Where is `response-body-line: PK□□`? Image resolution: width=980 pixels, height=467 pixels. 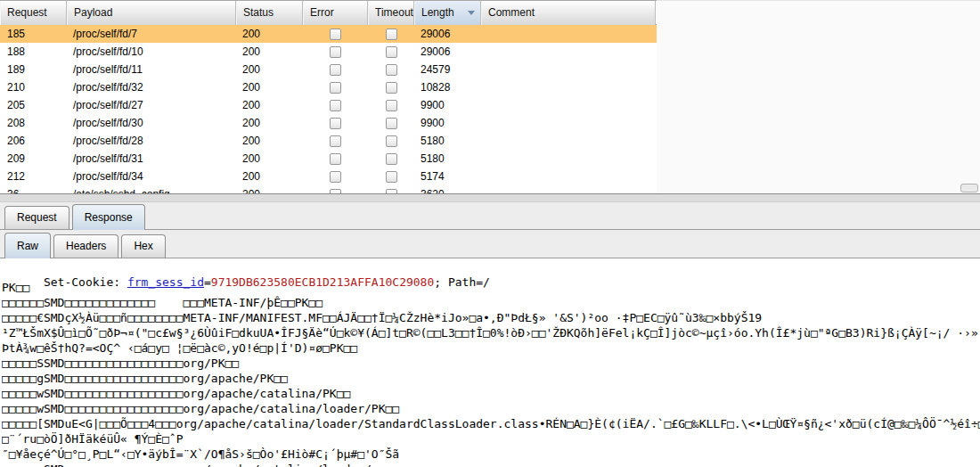
response-body-line: PK□□ is located at coordinates (491, 287).